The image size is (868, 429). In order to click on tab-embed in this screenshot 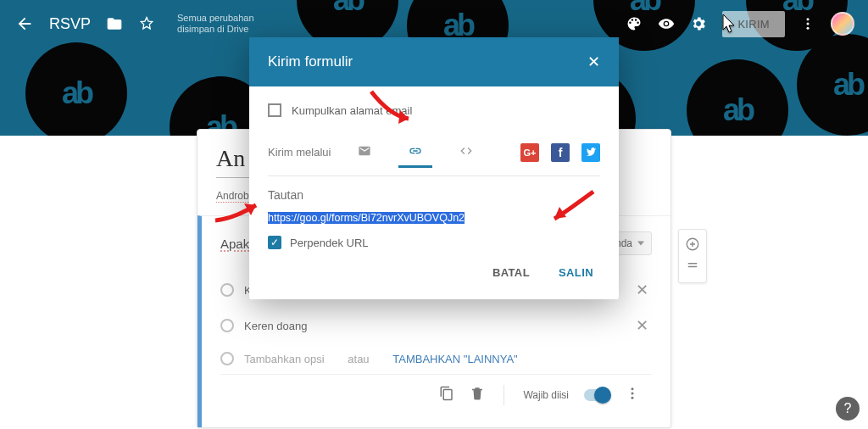, I will do `click(466, 153)`.